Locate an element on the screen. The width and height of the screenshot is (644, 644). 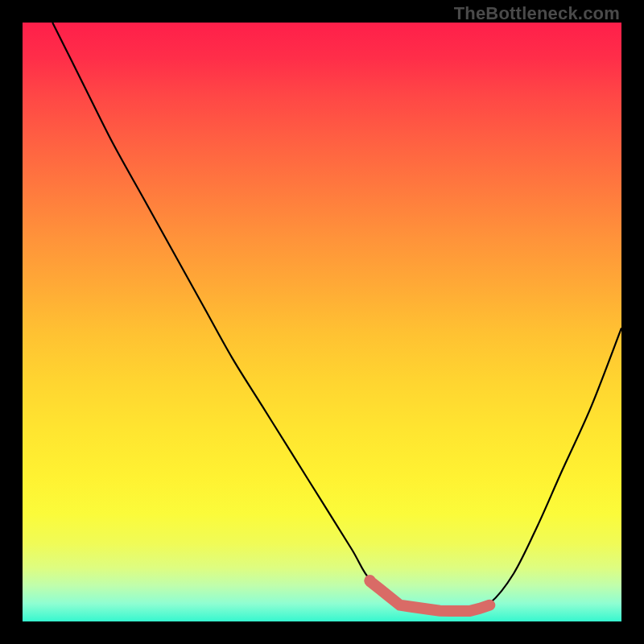
optimal-range-highlight is located at coordinates (430, 596).